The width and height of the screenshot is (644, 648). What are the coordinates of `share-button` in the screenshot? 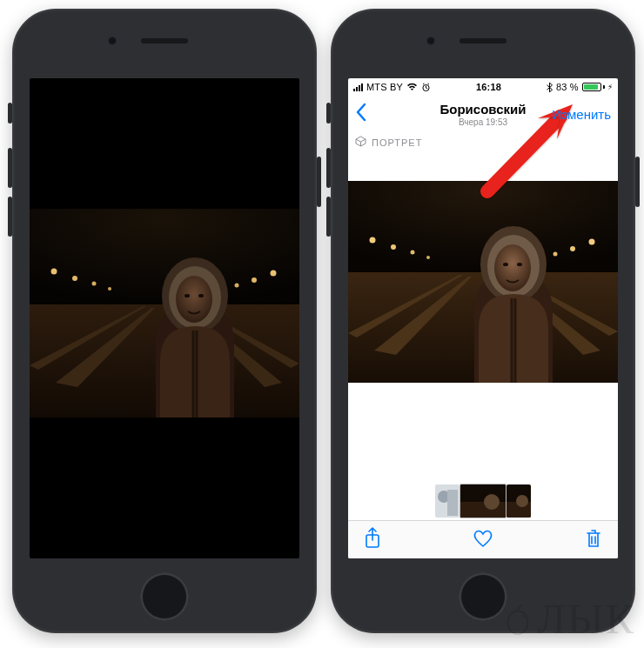 It's located at (372, 540).